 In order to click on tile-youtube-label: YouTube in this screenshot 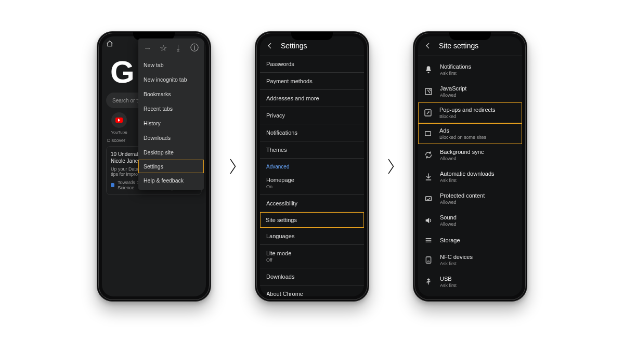, I will do `click(119, 132)`.